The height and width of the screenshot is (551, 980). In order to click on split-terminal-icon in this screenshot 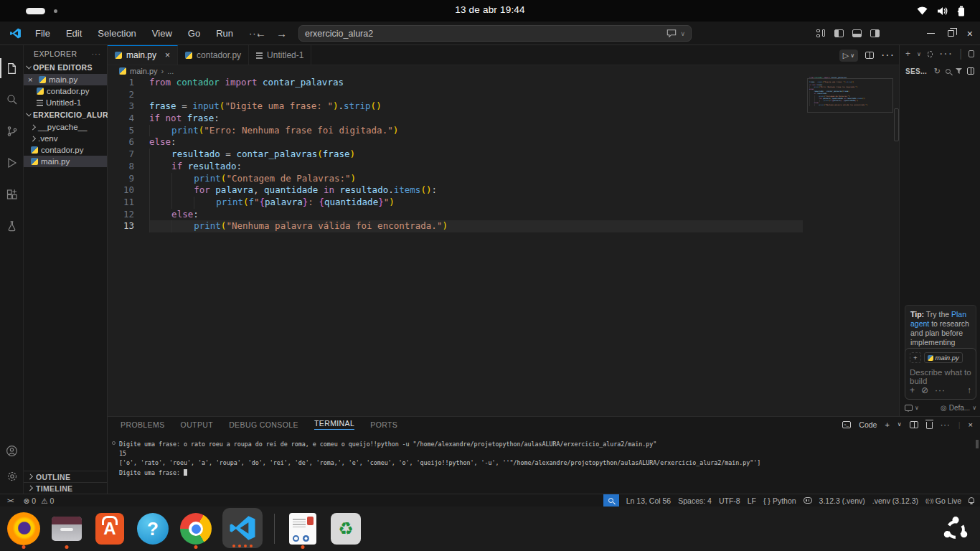, I will do `click(914, 425)`.